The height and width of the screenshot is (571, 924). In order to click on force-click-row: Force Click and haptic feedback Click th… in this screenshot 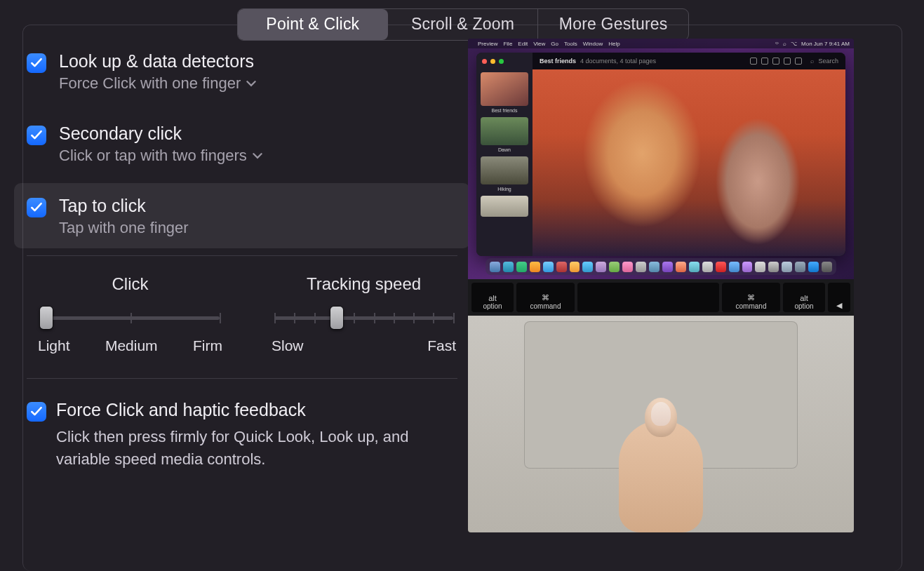, I will do `click(242, 425)`.